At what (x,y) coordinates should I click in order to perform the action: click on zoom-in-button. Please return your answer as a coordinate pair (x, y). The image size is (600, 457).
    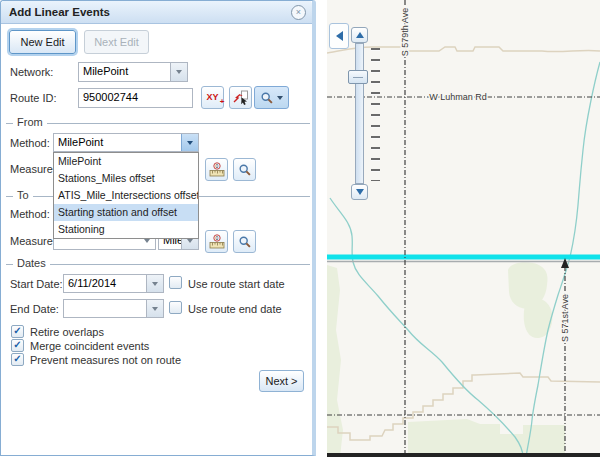
    Looking at the image, I should click on (360, 35).